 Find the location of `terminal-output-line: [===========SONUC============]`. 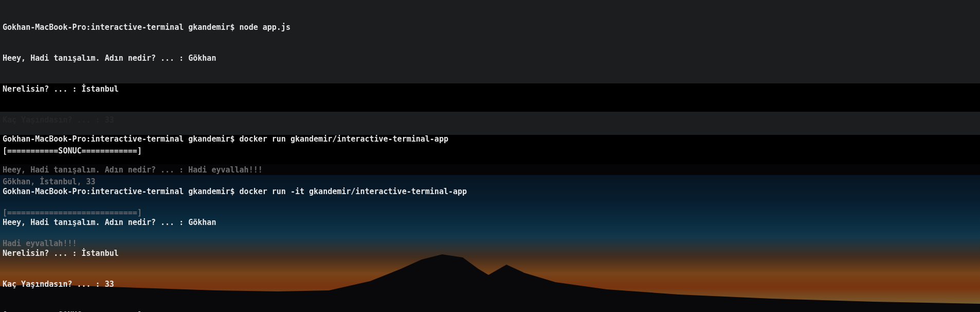

terminal-output-line: [===========SONUC============] is located at coordinates (490, 311).